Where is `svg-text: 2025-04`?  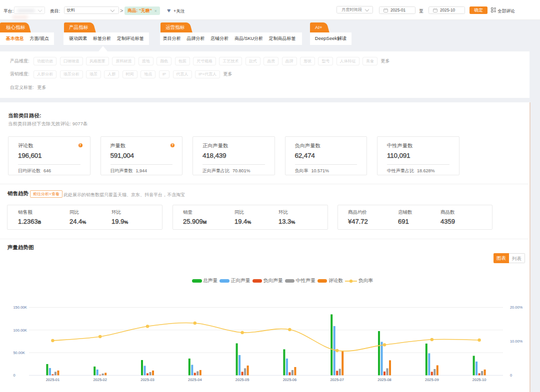 svg-text: 2025-04 is located at coordinates (195, 380).